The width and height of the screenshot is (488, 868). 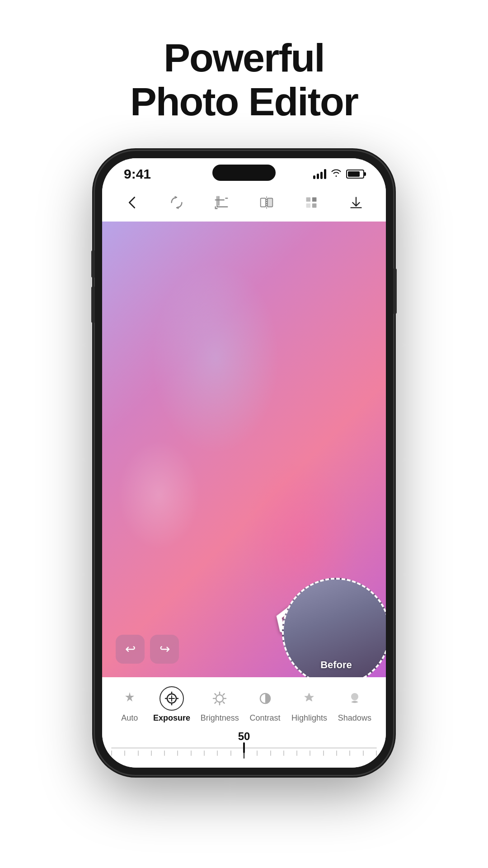 What do you see at coordinates (130, 649) in the screenshot?
I see `undo-button: ↩` at bounding box center [130, 649].